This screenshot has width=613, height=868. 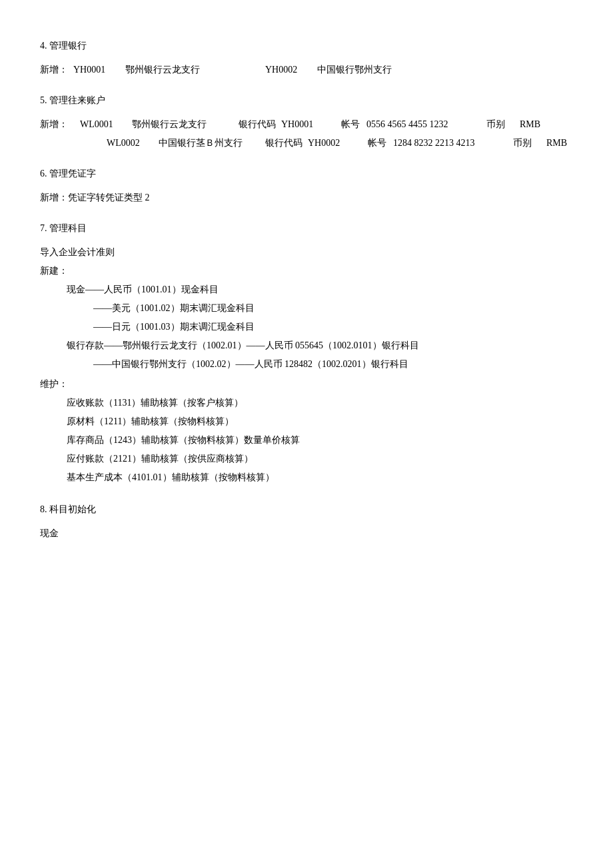 I want to click on section-6-title: 6. 管理凭证字, so click(x=306, y=174).